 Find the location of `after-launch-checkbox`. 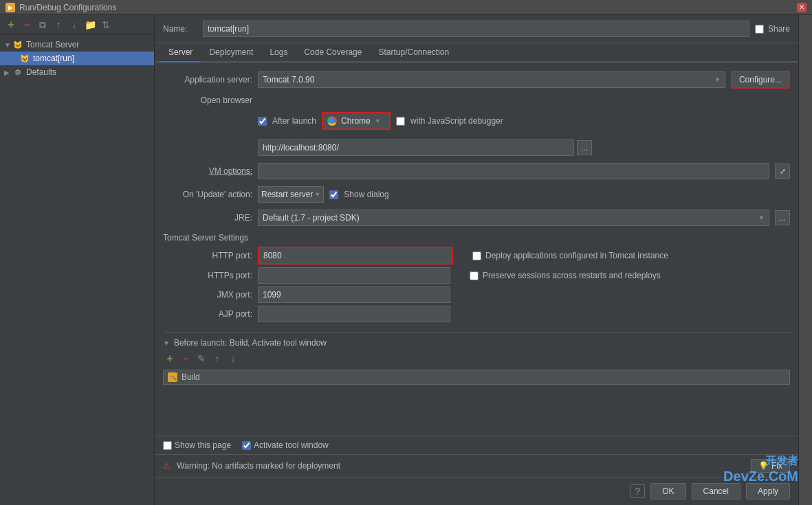

after-launch-checkbox is located at coordinates (263, 121).